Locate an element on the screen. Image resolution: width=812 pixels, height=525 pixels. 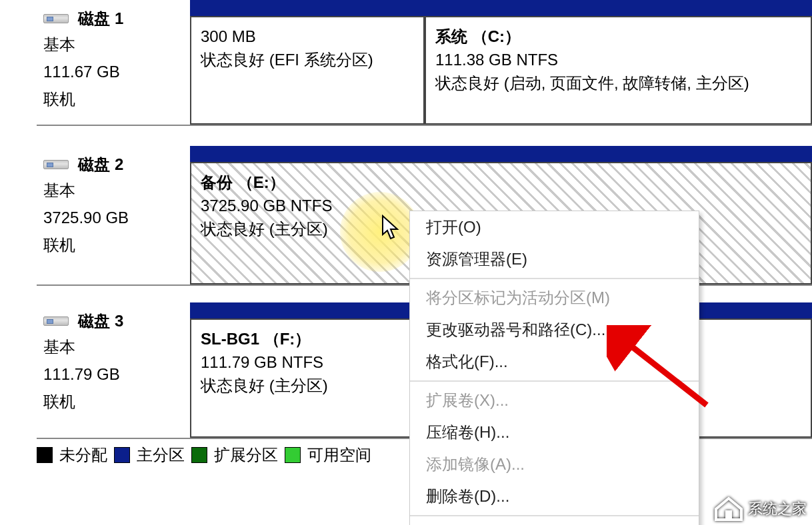
legend-label-free: 可用空间 is located at coordinates (339, 455).